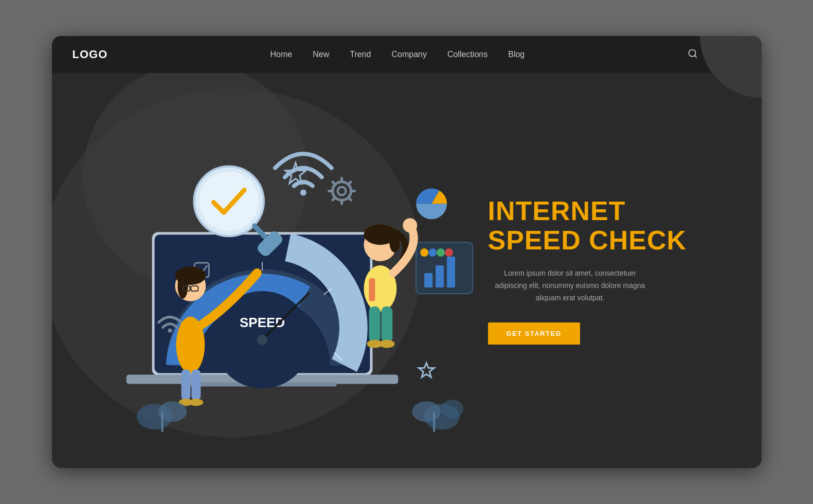  What do you see at coordinates (693, 55) in the screenshot?
I see `search-icon` at bounding box center [693, 55].